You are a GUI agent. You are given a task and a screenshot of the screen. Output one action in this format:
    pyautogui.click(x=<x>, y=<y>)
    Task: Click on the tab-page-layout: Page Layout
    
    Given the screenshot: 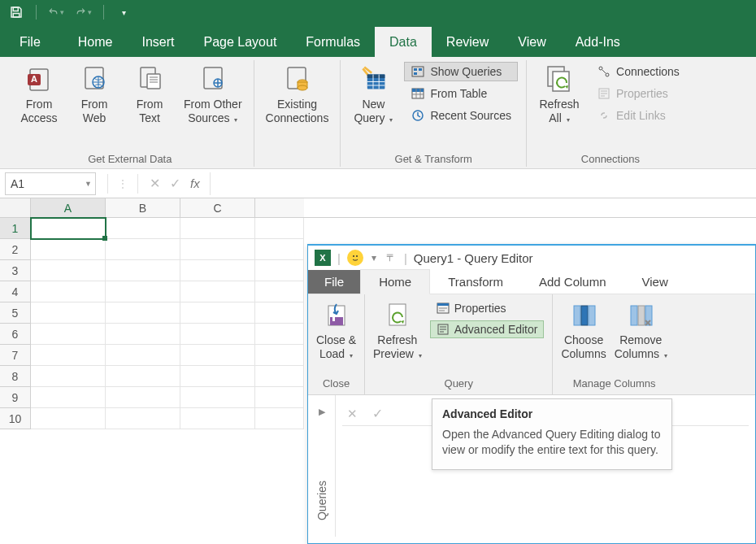 What is the action you would take?
    pyautogui.click(x=240, y=42)
    